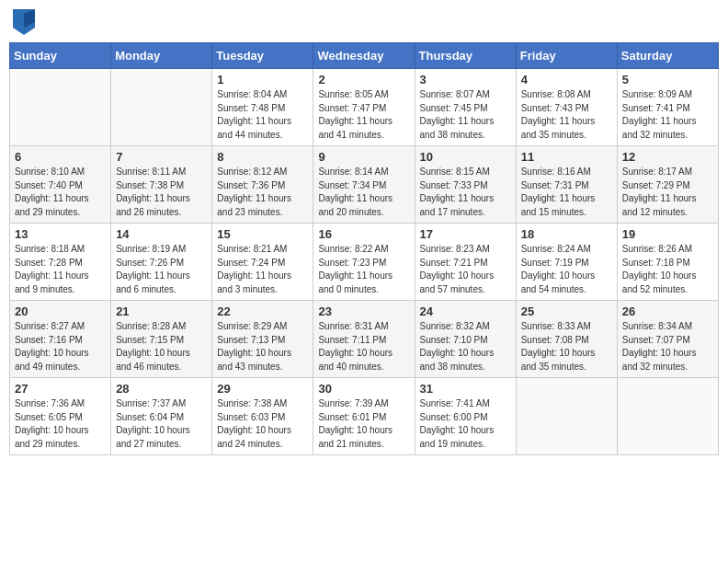 The height and width of the screenshot is (563, 728). Describe the element at coordinates (24, 22) in the screenshot. I see `logo-icon` at that location.